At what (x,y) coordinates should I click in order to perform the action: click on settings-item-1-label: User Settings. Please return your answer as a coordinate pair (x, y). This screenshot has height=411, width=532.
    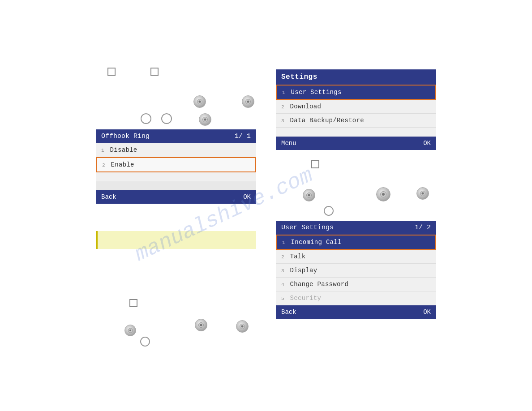
    Looking at the image, I should click on (316, 92).